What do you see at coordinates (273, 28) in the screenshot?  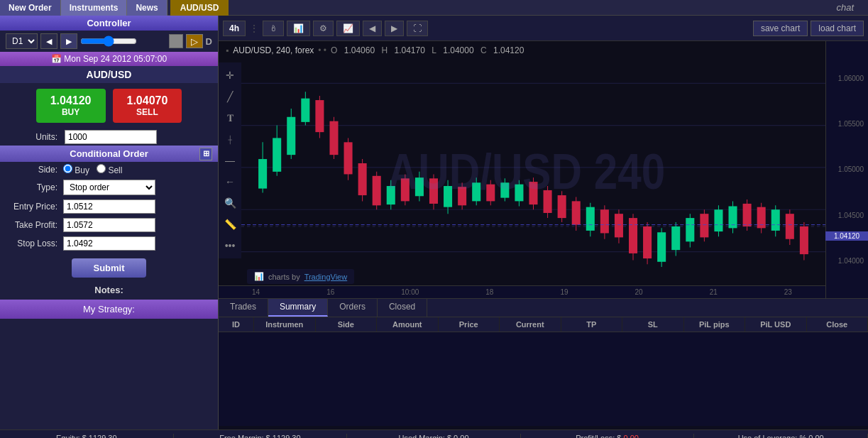 I see `candlestick-btn: 🕯` at bounding box center [273, 28].